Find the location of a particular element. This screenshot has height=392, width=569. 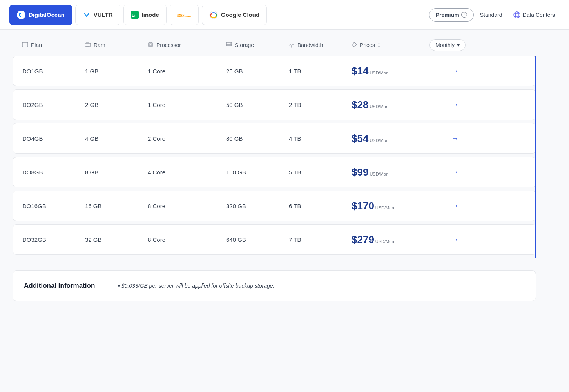

plan-storage: 320 GB is located at coordinates (257, 206).